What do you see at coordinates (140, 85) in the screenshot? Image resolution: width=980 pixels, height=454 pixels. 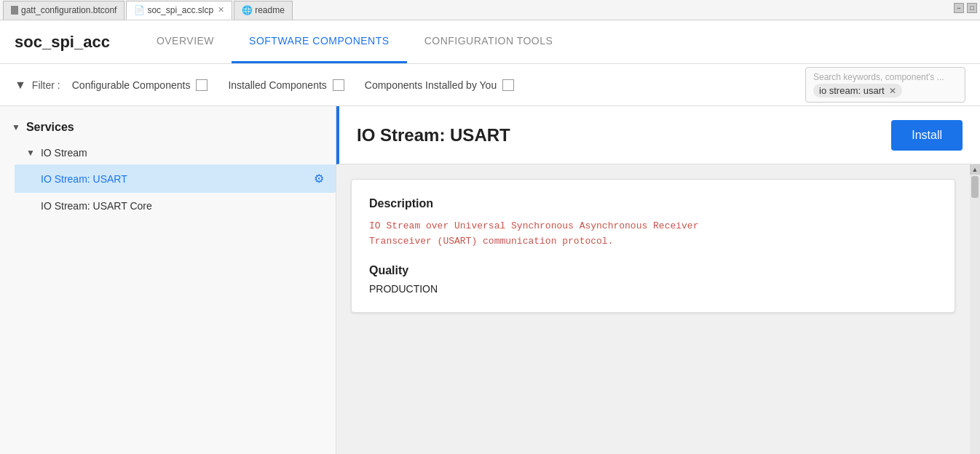 I see `filter-configurable: Configurable Components` at bounding box center [140, 85].